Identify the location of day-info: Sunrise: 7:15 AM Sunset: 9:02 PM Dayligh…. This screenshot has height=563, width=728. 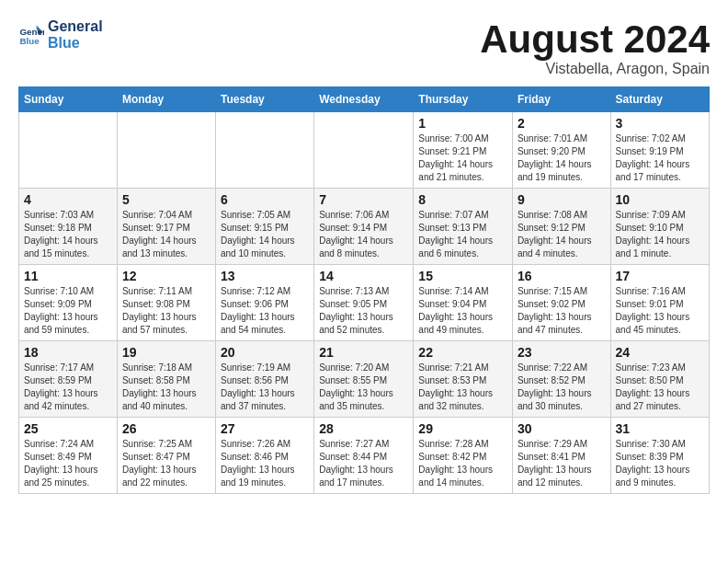
(562, 311).